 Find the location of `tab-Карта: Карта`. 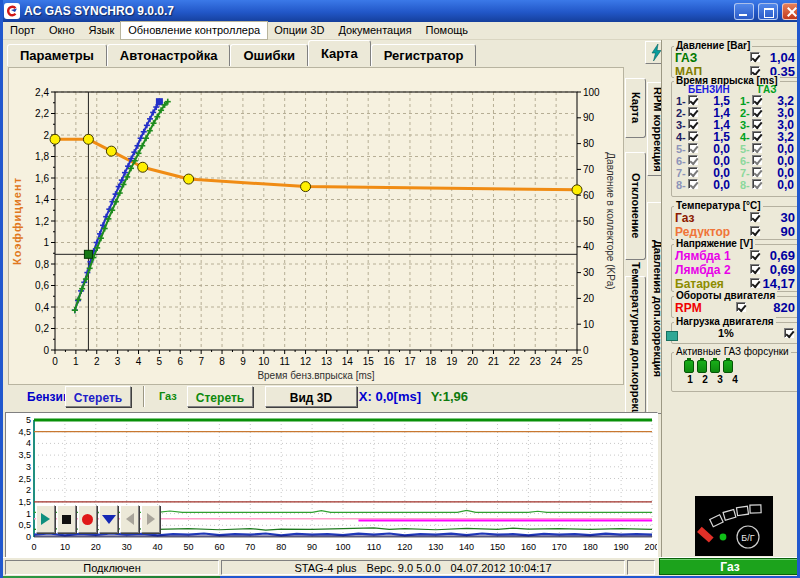

tab-Карта: Карта is located at coordinates (340, 53).